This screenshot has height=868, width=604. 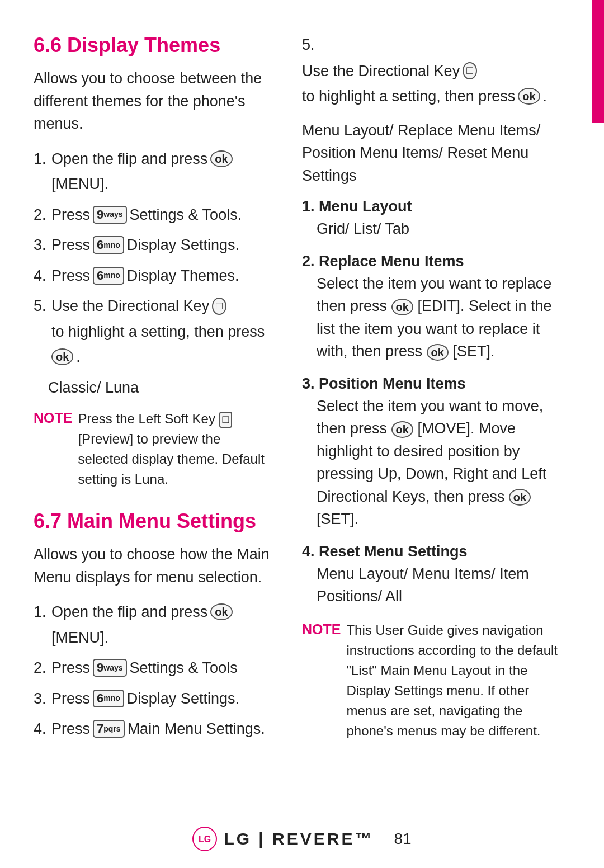 I want to click on step-1-content: Open the flip and press ok [MENU]., so click(x=163, y=172).